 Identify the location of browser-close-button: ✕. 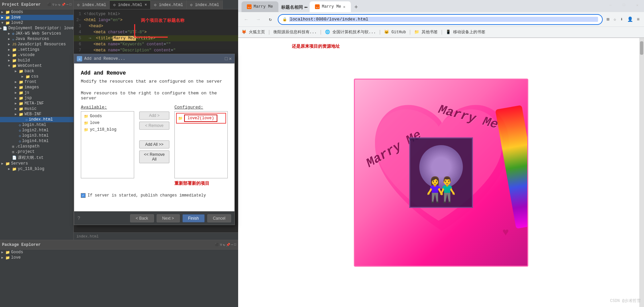
(637, 5).